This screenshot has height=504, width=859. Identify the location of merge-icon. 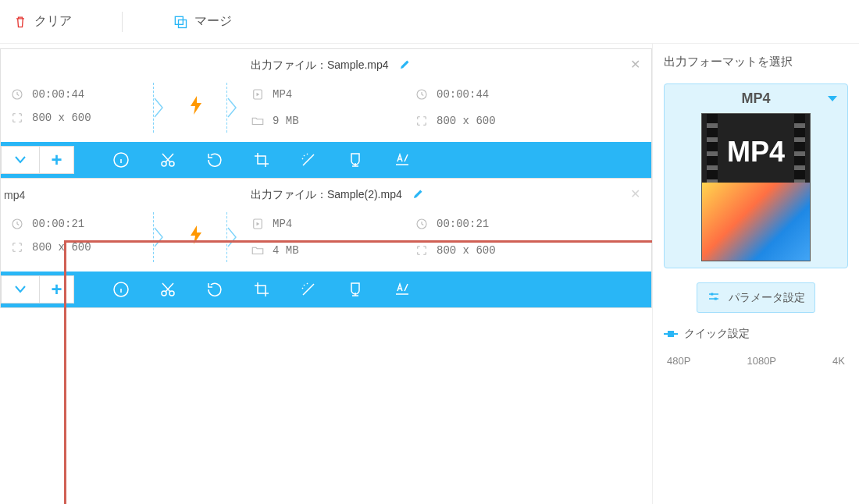
(180, 22).